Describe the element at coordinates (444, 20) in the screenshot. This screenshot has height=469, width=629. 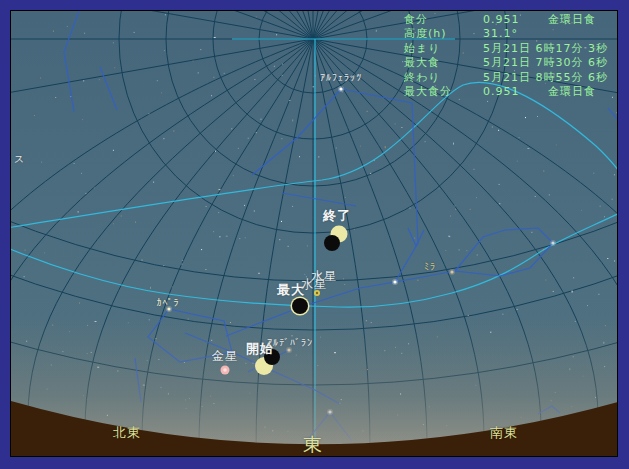
I see `info-label: 食分` at that location.